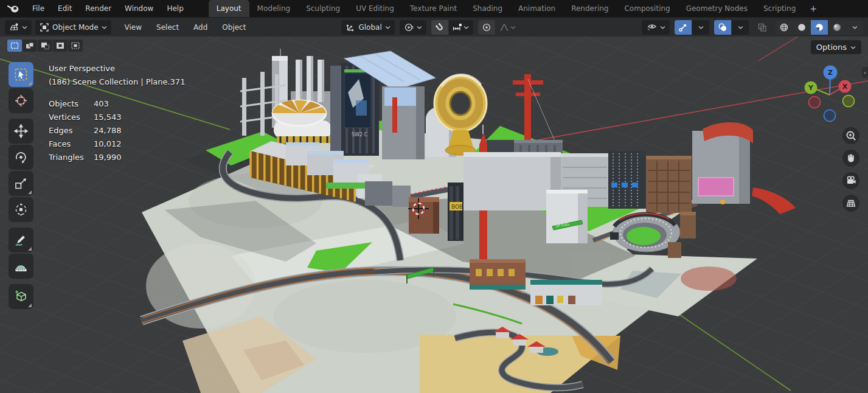 The width and height of the screenshot is (868, 393). I want to click on show-gizmo-visibility-button, so click(656, 27).